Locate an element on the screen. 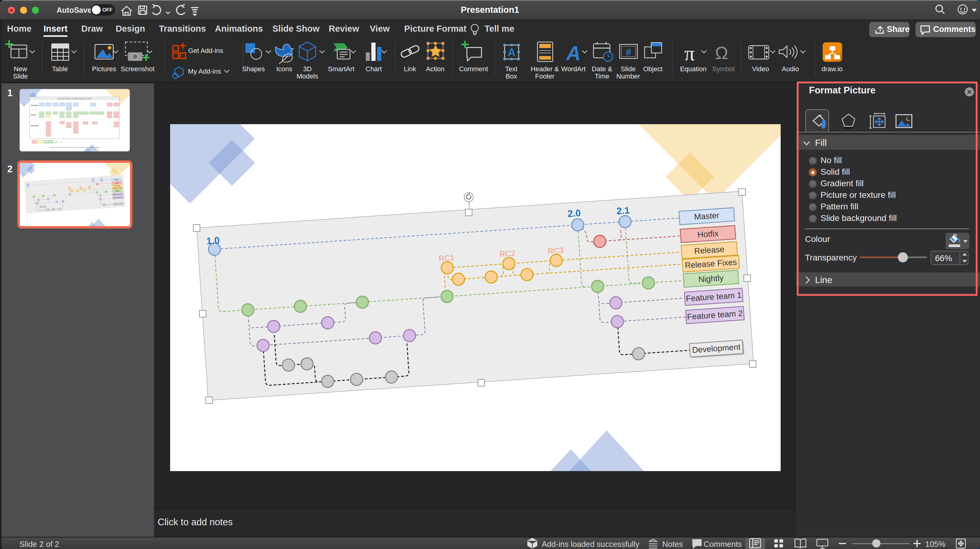  svg-text: Ω is located at coordinates (721, 53).